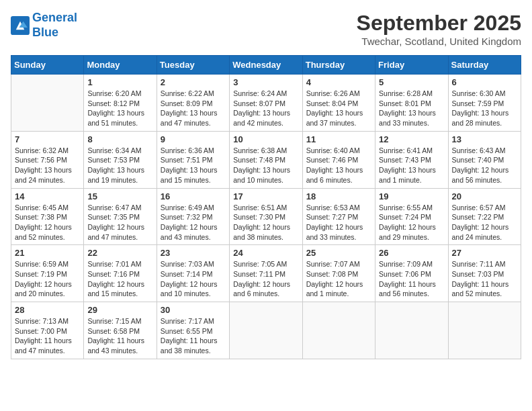  Describe the element at coordinates (485, 223) in the screenshot. I see `day-info: Sunrise: 6:57 AMSunset: 7:22 PMDaylight:…` at that location.